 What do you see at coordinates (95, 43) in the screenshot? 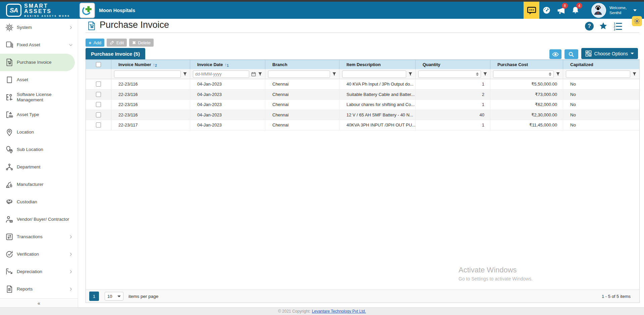
I see `add-button: + Add` at bounding box center [95, 43].